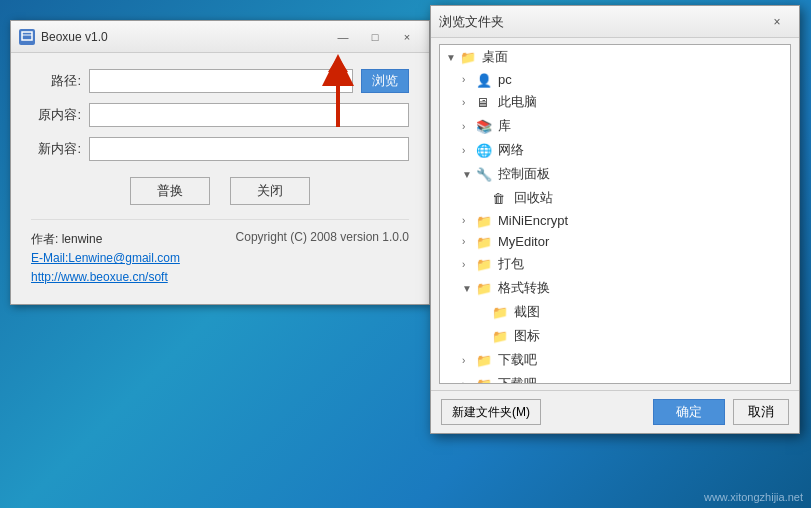  What do you see at coordinates (615, 264) in the screenshot?
I see `tree-item-pack: › 📁 打包` at bounding box center [615, 264].